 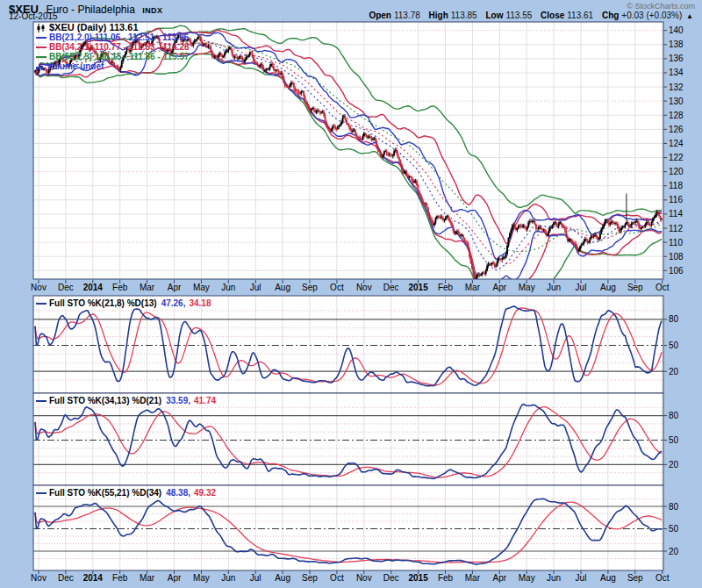 What do you see at coordinates (464, 16) in the screenshot?
I see `high-value: 113.85` at bounding box center [464, 16].